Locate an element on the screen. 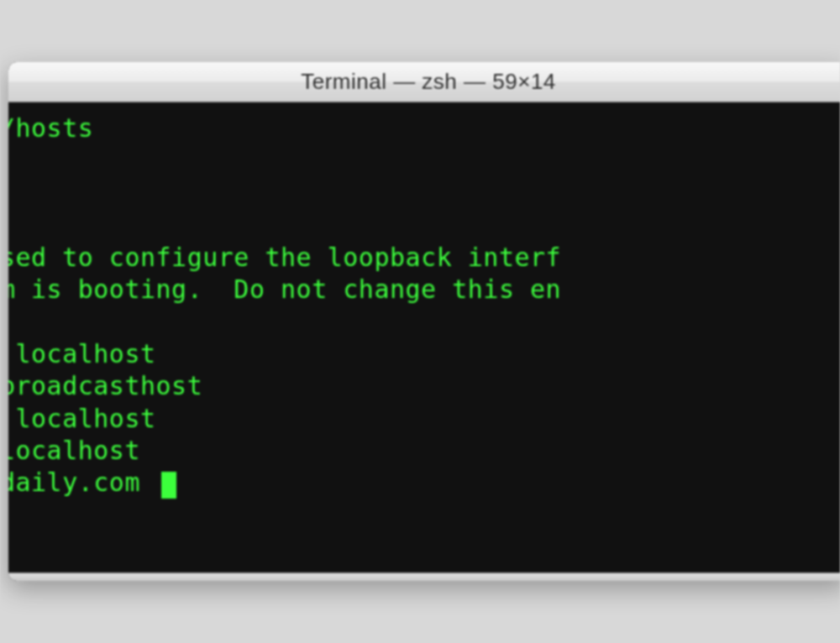  cursor is located at coordinates (169, 485).